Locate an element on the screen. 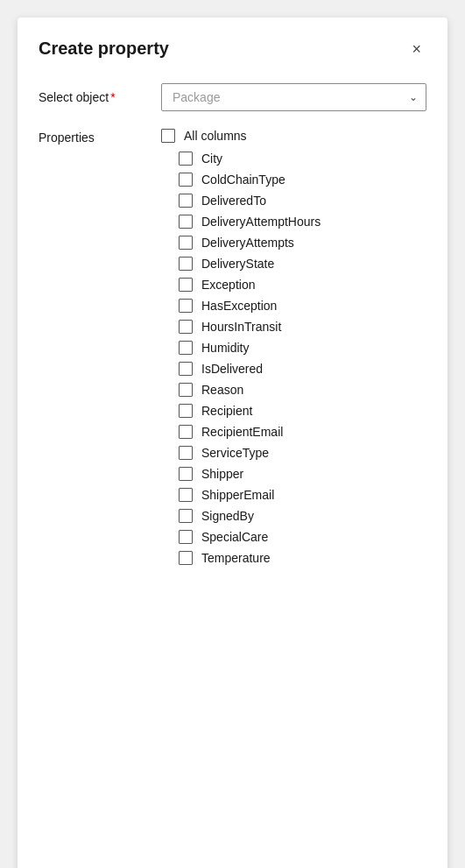 Image resolution: width=465 pixels, height=868 pixels. property-label-signed-by: SignedBy is located at coordinates (228, 516).